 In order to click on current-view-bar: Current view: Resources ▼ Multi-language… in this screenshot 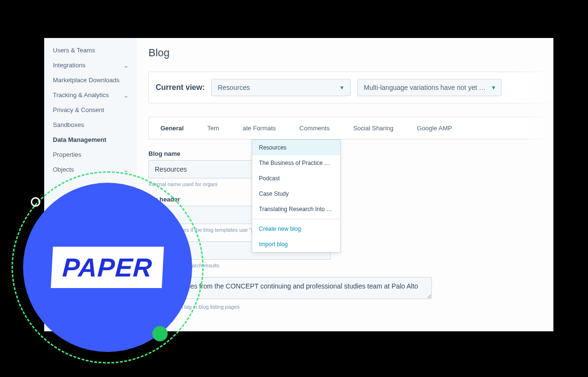, I will do `click(351, 88)`.